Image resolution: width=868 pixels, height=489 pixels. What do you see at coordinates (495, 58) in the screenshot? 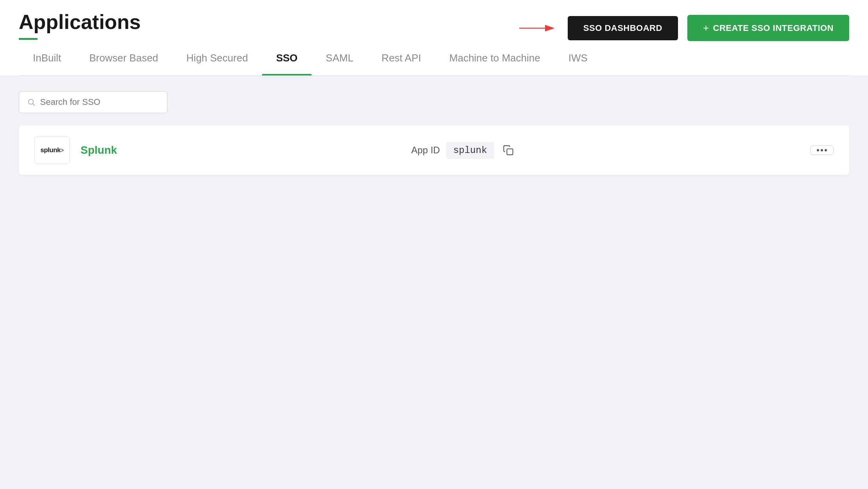
I see `tab-machine-to-machine: Machine to Machine` at bounding box center [495, 58].